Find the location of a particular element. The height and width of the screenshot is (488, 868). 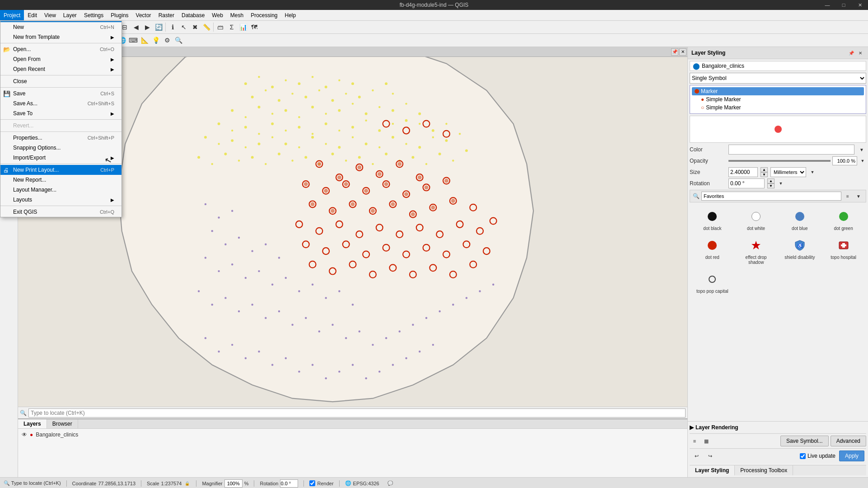

locator-btn: 🔍 is located at coordinates (178, 40).